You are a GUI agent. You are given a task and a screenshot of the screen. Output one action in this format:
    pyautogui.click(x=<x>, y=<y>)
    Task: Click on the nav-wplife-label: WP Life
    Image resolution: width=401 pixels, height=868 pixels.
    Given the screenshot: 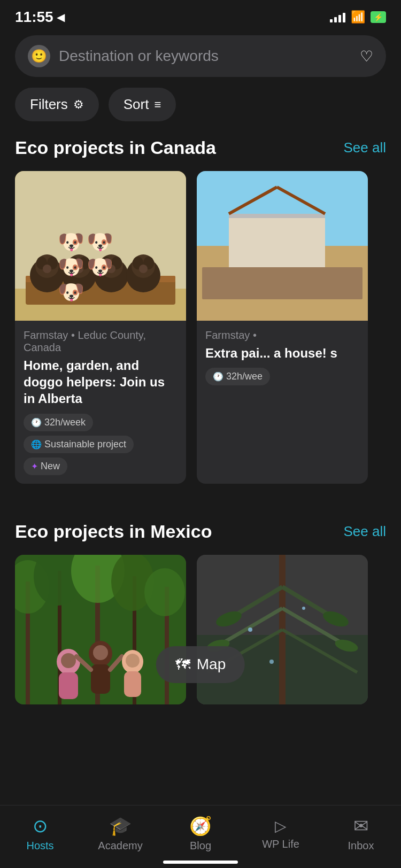 What is the action you would take?
    pyautogui.click(x=281, y=844)
    